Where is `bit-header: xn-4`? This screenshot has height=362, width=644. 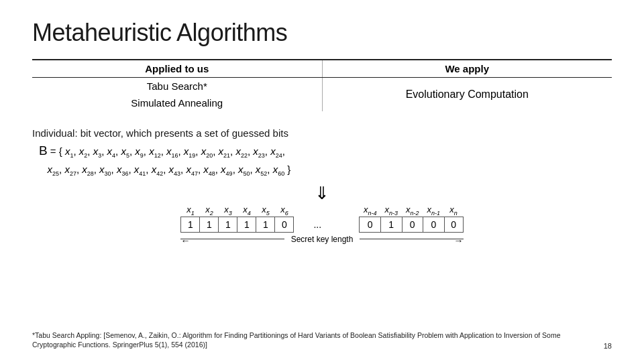 bit-header: xn-4 is located at coordinates (370, 210).